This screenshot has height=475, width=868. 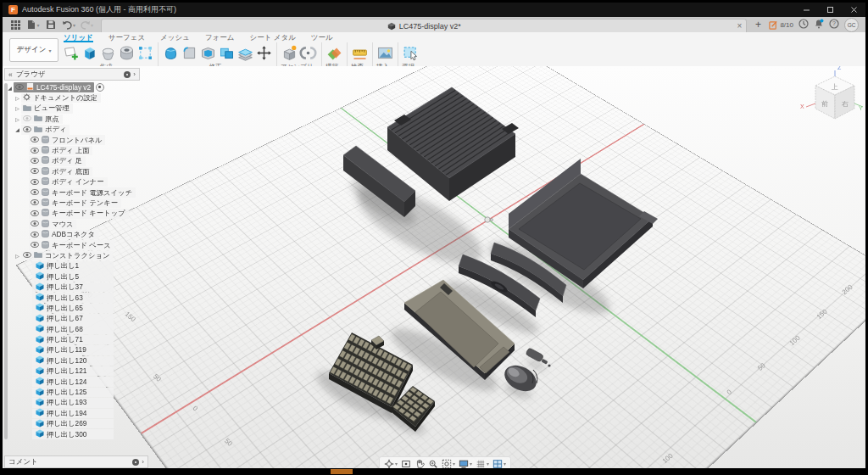 What do you see at coordinates (72, 319) in the screenshot?
I see `feature-row-押し出し67: 押し出し67` at bounding box center [72, 319].